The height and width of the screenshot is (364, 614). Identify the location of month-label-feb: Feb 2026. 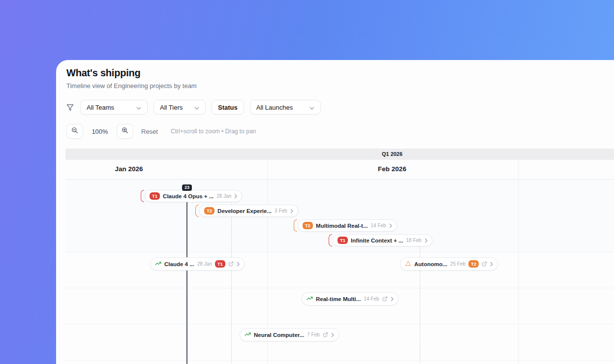
(392, 169).